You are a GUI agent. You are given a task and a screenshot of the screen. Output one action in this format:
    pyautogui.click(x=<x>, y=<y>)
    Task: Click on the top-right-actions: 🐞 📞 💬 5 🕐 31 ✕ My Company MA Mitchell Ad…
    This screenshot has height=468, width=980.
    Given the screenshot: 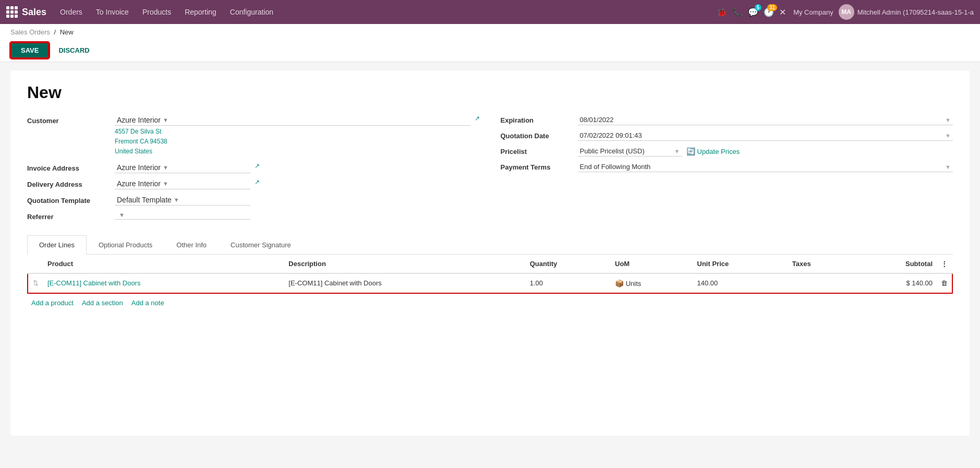 What is the action you would take?
    pyautogui.click(x=845, y=12)
    